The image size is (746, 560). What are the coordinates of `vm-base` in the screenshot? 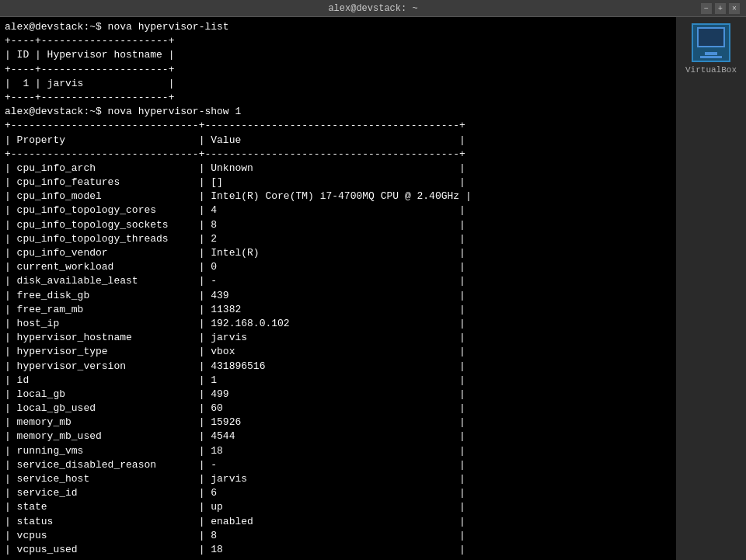 It's located at (711, 57).